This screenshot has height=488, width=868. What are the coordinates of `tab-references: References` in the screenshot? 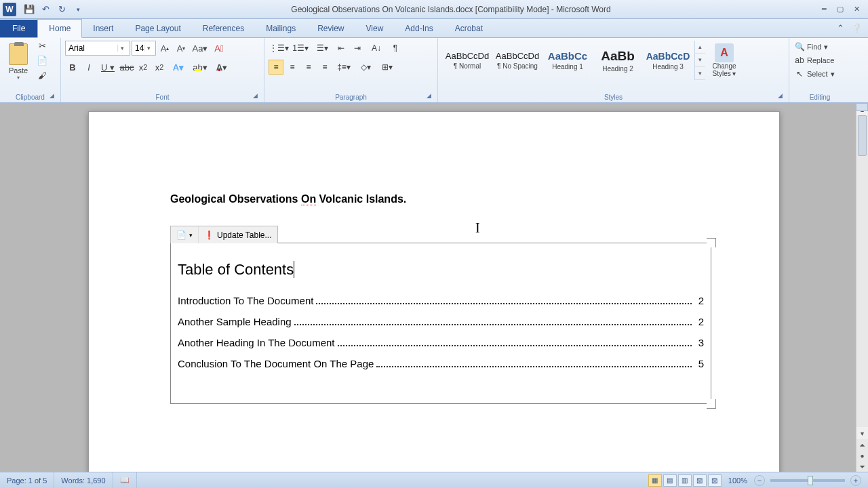 It's located at (224, 28).